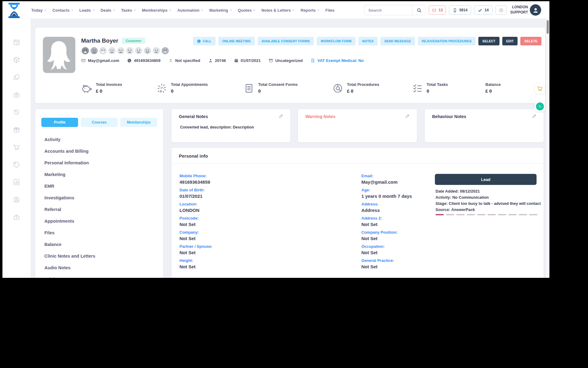 The image size is (588, 368). Describe the element at coordinates (121, 52) in the screenshot. I see `mood-5-icon` at that location.